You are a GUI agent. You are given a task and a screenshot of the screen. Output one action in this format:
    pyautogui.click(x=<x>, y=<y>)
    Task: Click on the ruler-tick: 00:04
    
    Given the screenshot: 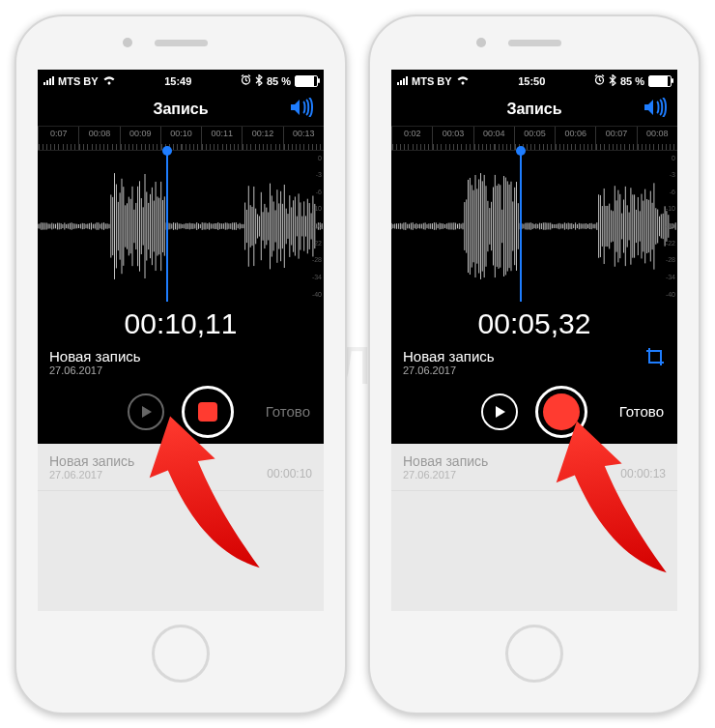 What is the action you would take?
    pyautogui.click(x=494, y=138)
    